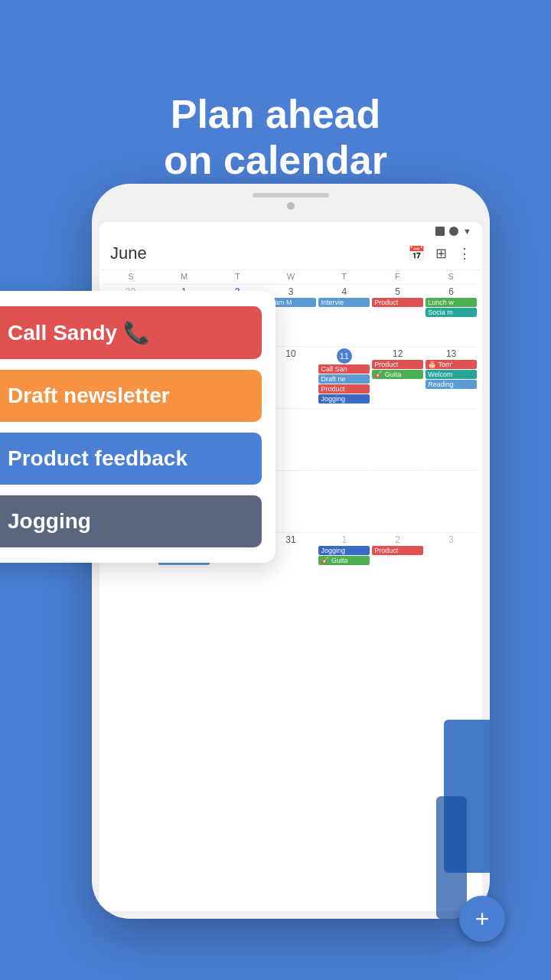 The height and width of the screenshot is (980, 551). What do you see at coordinates (439, 253) in the screenshot?
I see `calendar-action-icons: 📅 ⊞ ⋮` at bounding box center [439, 253].